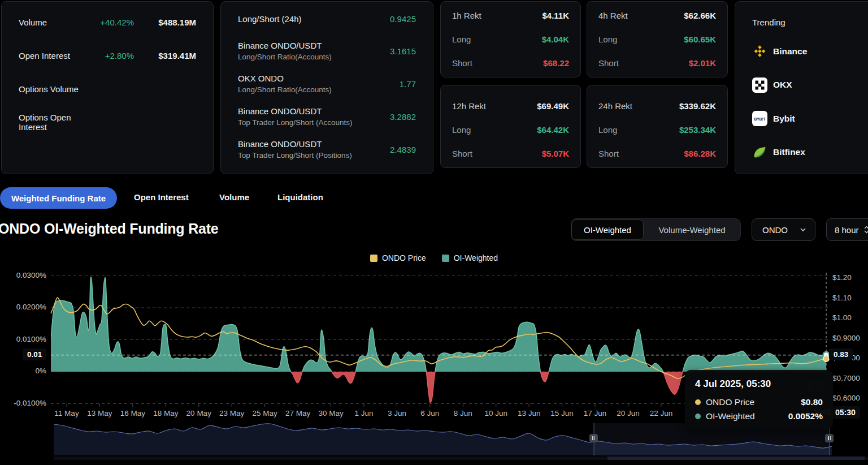  I want to click on navigator-handle-left, so click(593, 438).